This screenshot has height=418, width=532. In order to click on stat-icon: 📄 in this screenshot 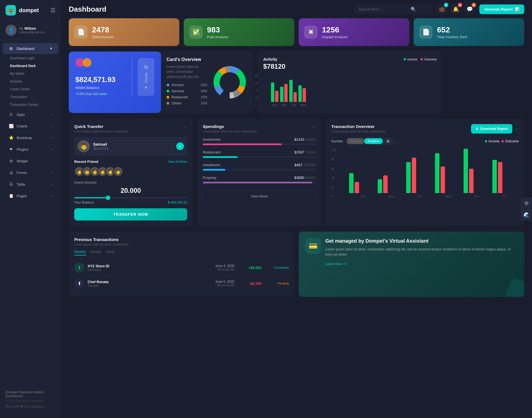, I will do `click(426, 32)`.